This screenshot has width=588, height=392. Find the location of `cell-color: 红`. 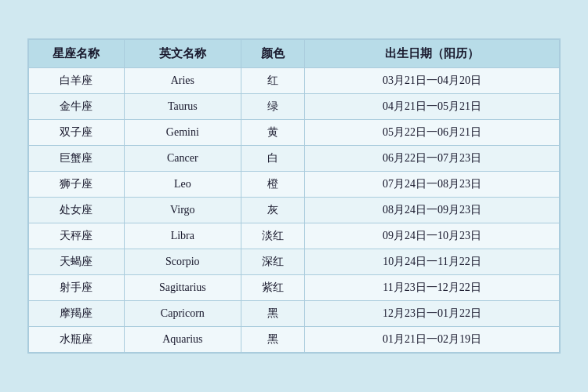

cell-color: 红 is located at coordinates (273, 82).